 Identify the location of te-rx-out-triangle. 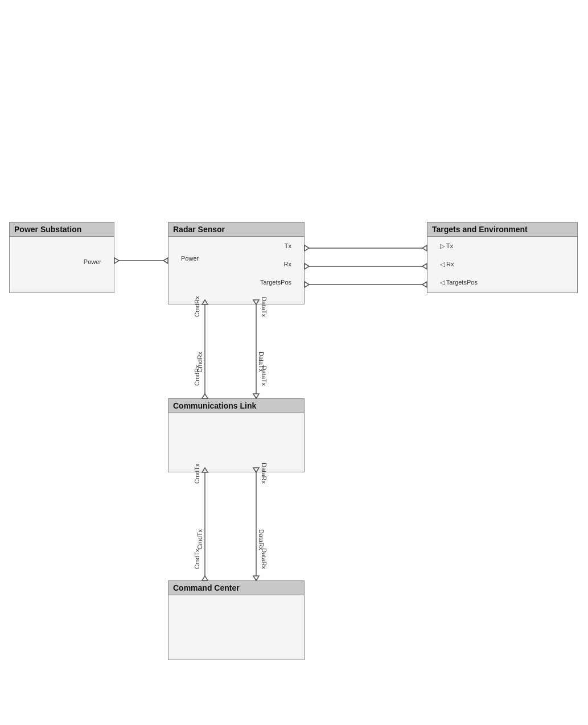
(425, 266).